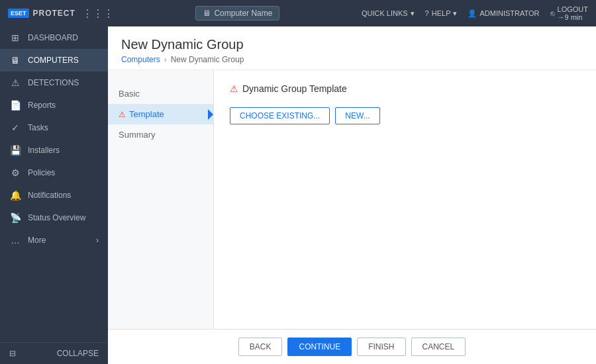 Image resolution: width=596 pixels, height=364 pixels. Describe the element at coordinates (15, 240) in the screenshot. I see `more-icon: …` at that location.